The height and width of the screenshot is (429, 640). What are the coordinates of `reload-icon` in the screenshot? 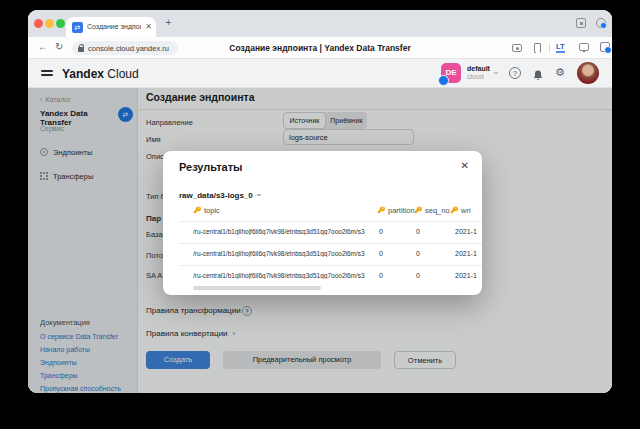 It's located at (59, 46).